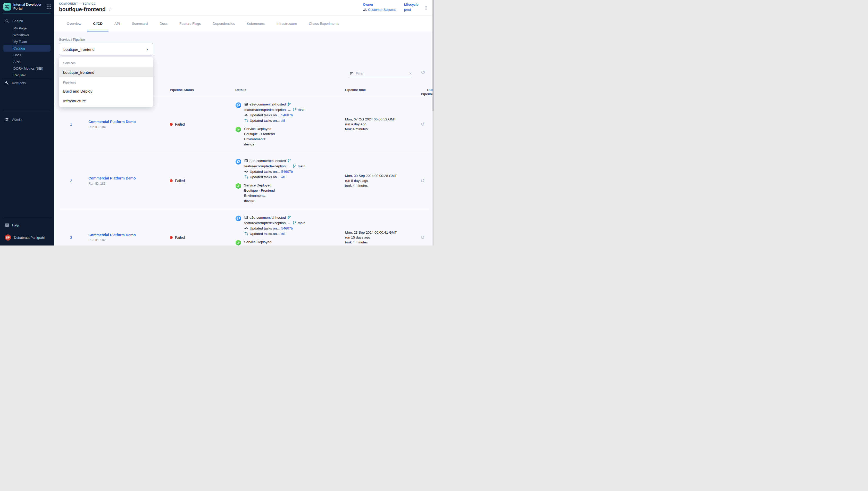 The height and width of the screenshot is (491, 868). Describe the element at coordinates (381, 74) in the screenshot. I see `filter-input` at that location.